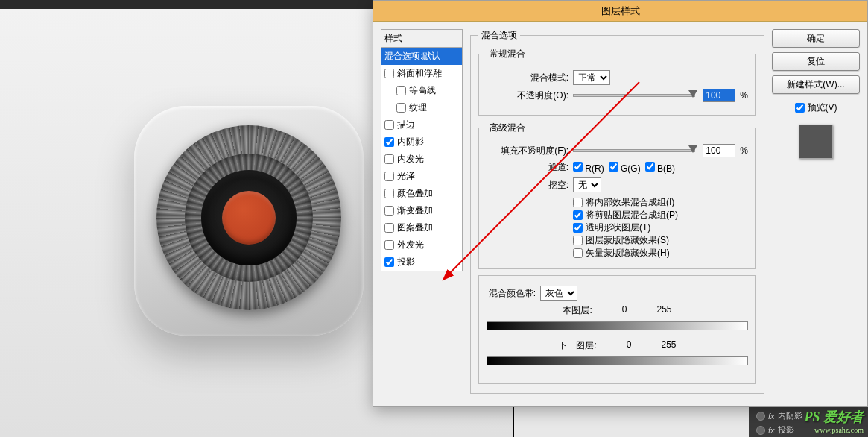 This screenshot has height=437, width=868. Describe the element at coordinates (422, 125) in the screenshot. I see `style-row: 描边` at that location.